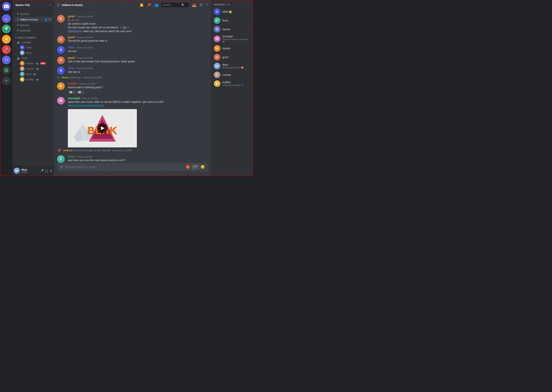 This screenshot has width=552, height=392. I want to click on message-author-gnarf-2: gnarf, so click(72, 37).